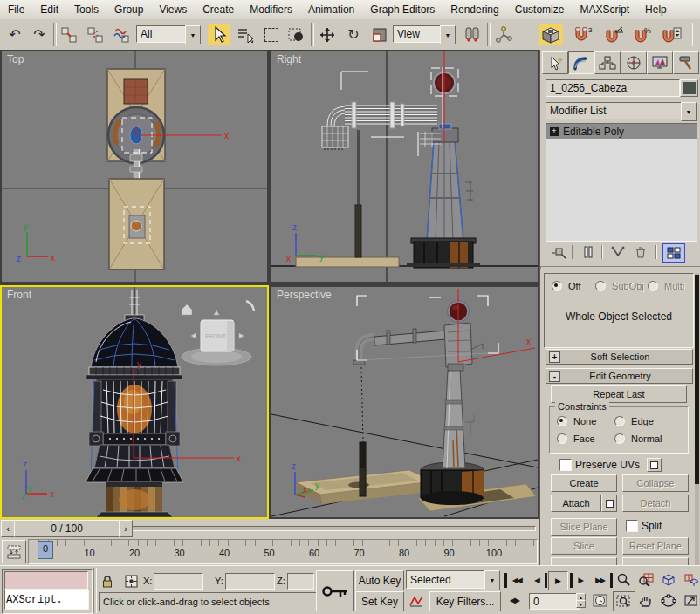 This screenshot has width=700, height=614. Describe the element at coordinates (581, 63) in the screenshot. I see `tab-modify` at that location.